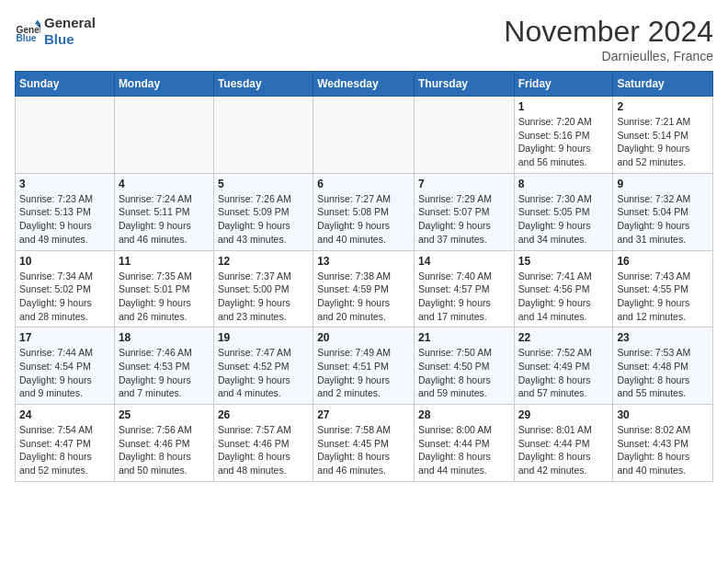  Describe the element at coordinates (364, 212) in the screenshot. I see `calendar-week-2: 3Sunrise: 7:23 AM Sunset: 5:13 PM Daylig…` at that location.